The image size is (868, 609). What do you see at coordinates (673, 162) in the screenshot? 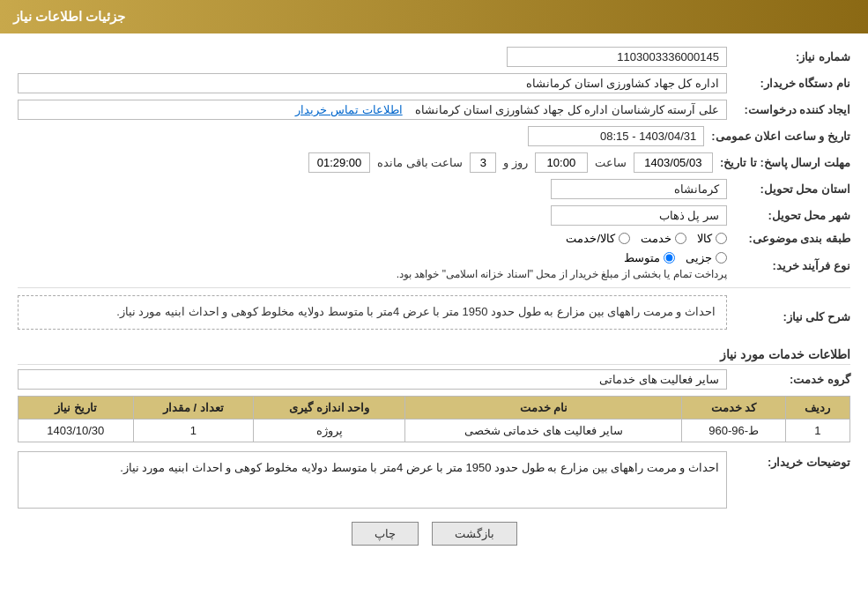
I see `reply-date-value: 1403/05/03` at bounding box center [673, 162].